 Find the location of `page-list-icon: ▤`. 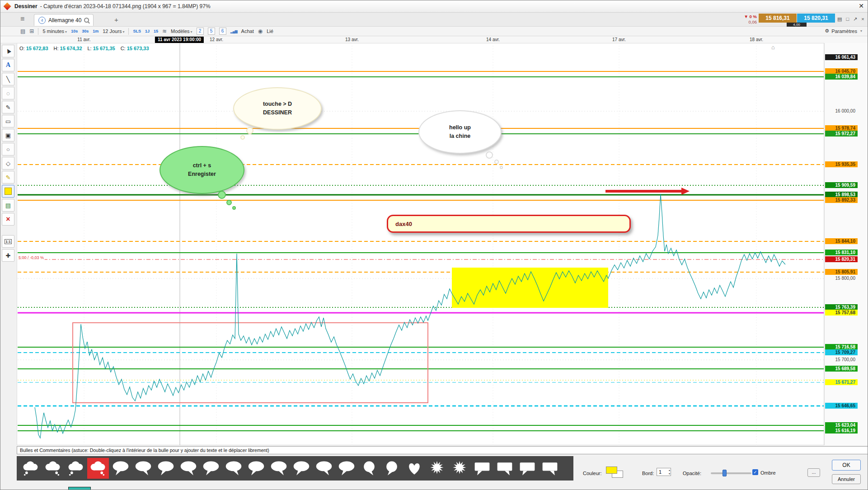

page-list-icon: ▤ is located at coordinates (23, 31).